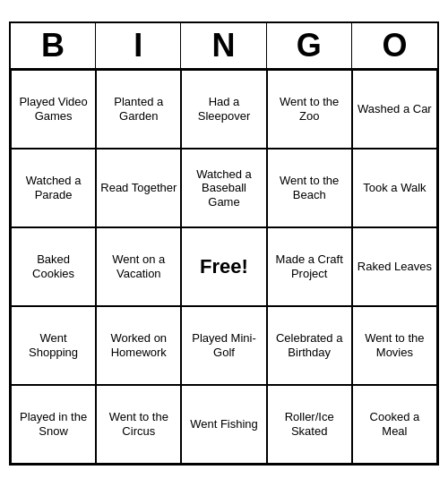 The height and width of the screenshot is (487, 448). I want to click on bingo-cell: Watched a Parade, so click(54, 188).